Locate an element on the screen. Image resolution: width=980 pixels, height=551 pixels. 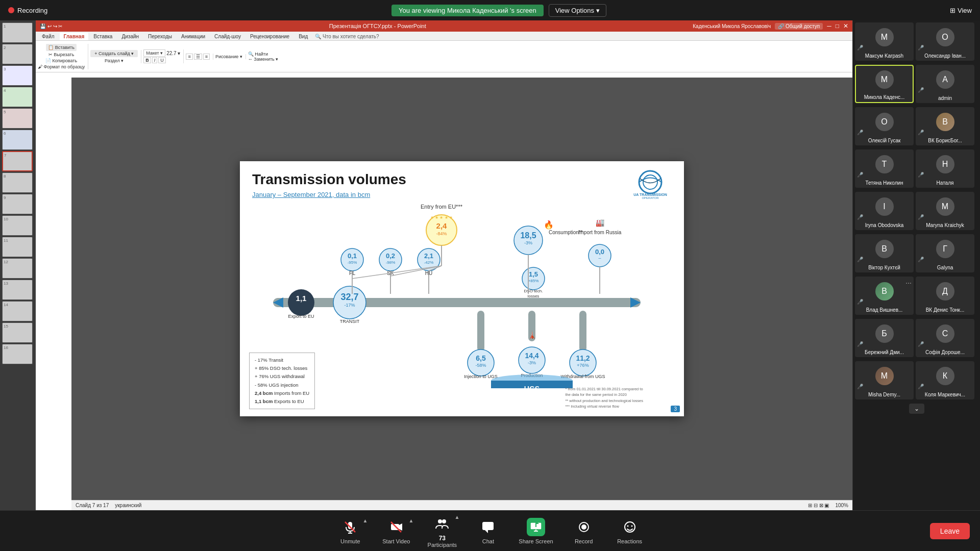
participant-card-maryna: М 🎤 Maryna Kraichyk is located at coordinates (945, 211).